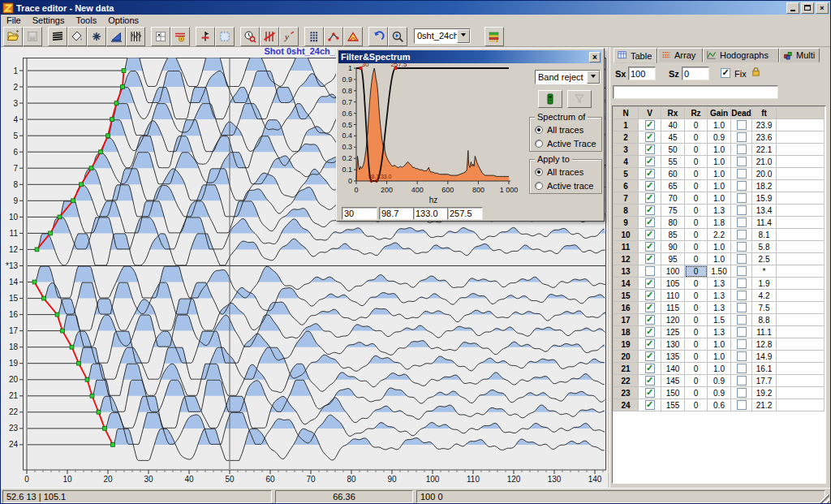 The image size is (831, 504). What do you see at coordinates (807, 8) in the screenshot?
I see `maximize-button` at bounding box center [807, 8].